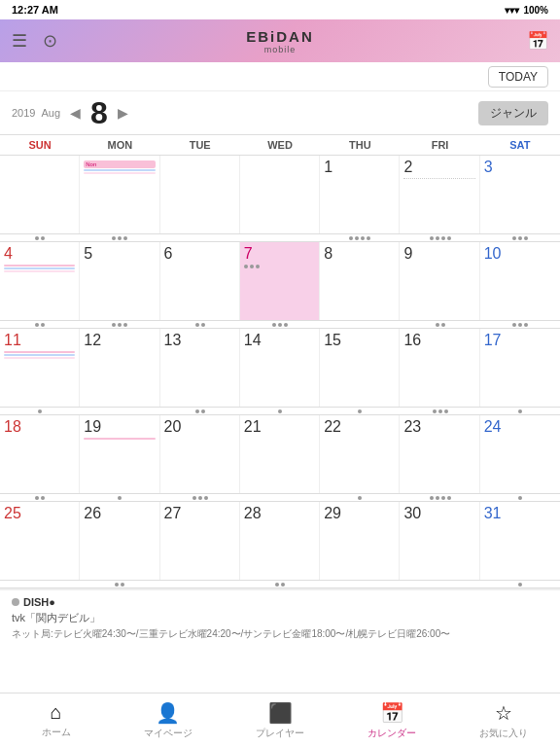 The height and width of the screenshot is (747, 560). I want to click on dow-row: SUN MON TUE WED THU FRI SAT, so click(280, 145).